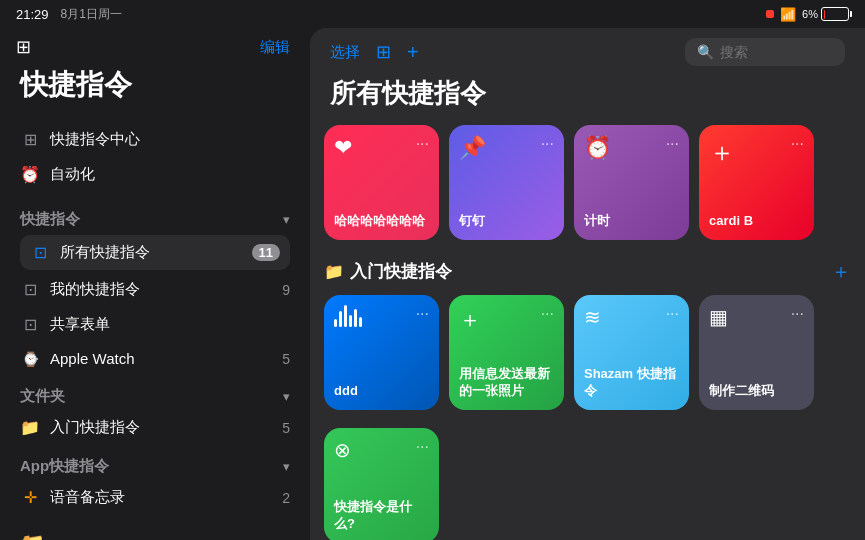 The height and width of the screenshot is (540, 865). Describe the element at coordinates (30, 359) in the screenshot. I see `apple-watch-icon: ⌚` at that location.